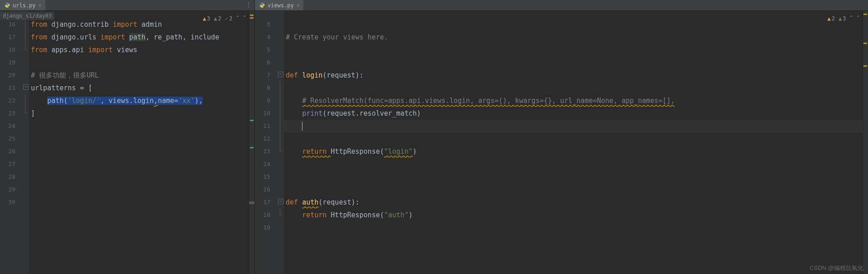  I want to click on tab-label: views.py, so click(281, 5).